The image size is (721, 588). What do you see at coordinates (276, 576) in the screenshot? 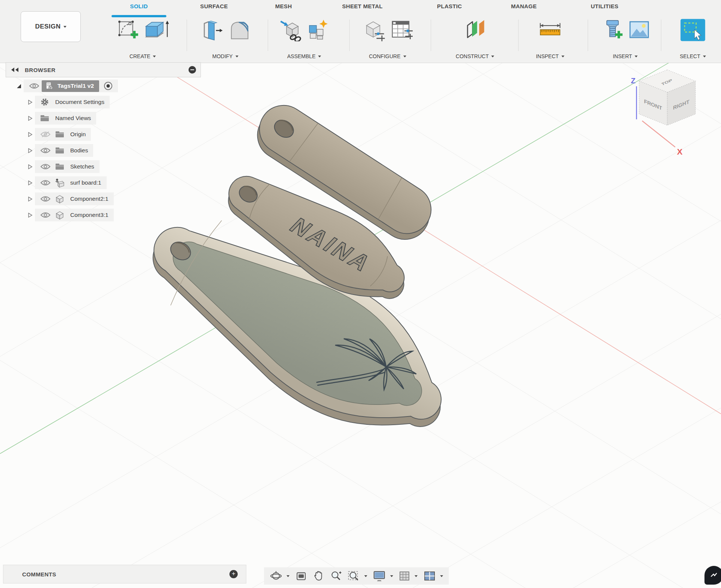
I see `orbit-icon` at bounding box center [276, 576].